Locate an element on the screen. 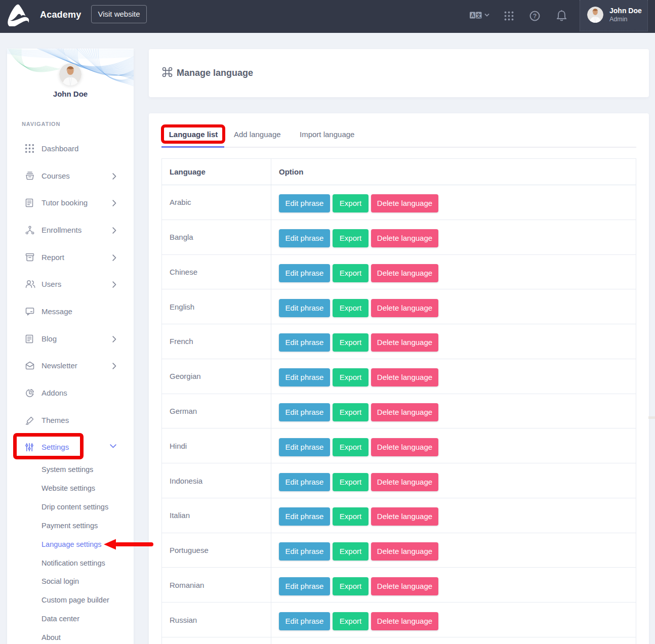 The width and height of the screenshot is (655, 644). svg-text: A is located at coordinates (473, 15).